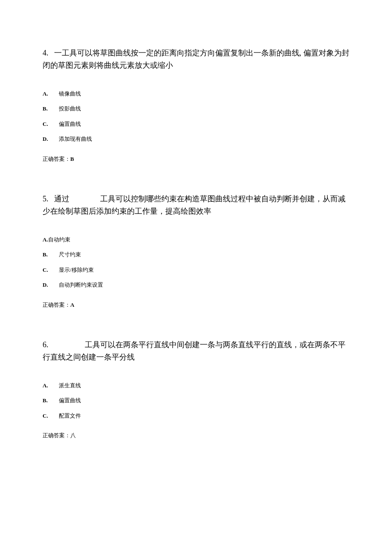 Image resolution: width=392 pixels, height=555 pixels. What do you see at coordinates (72, 305) in the screenshot?
I see `answer-value: A` at bounding box center [72, 305].